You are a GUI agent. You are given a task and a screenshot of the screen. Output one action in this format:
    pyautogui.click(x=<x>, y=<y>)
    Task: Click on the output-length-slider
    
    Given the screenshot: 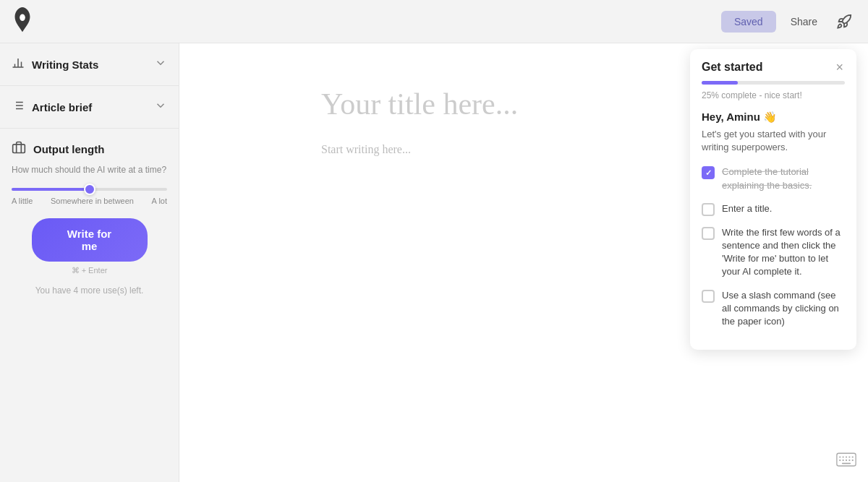 What is the action you would take?
    pyautogui.click(x=90, y=189)
    